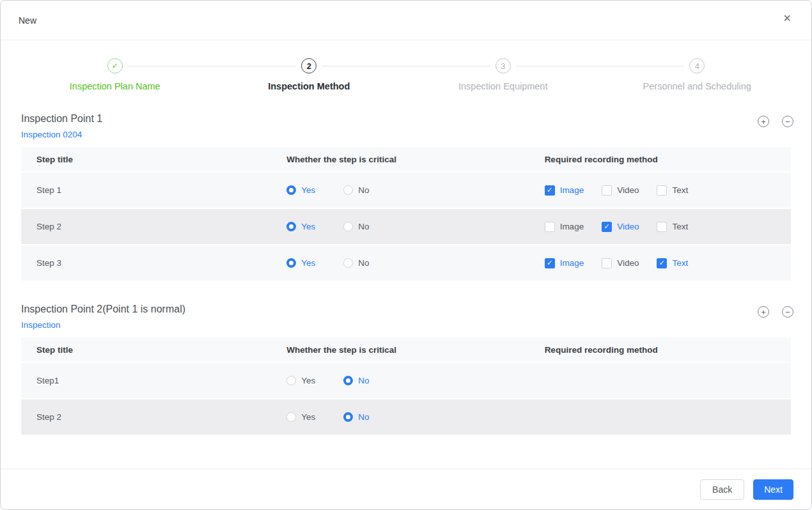 The width and height of the screenshot is (812, 510). I want to click on stepper-step-plan-name: 1 Inspection Plan Name, so click(115, 75).